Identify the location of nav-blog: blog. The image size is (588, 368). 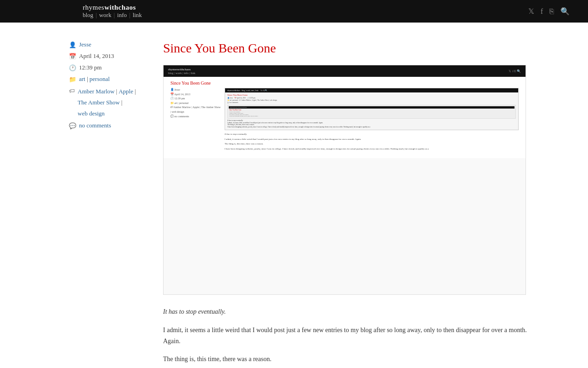
(88, 15).